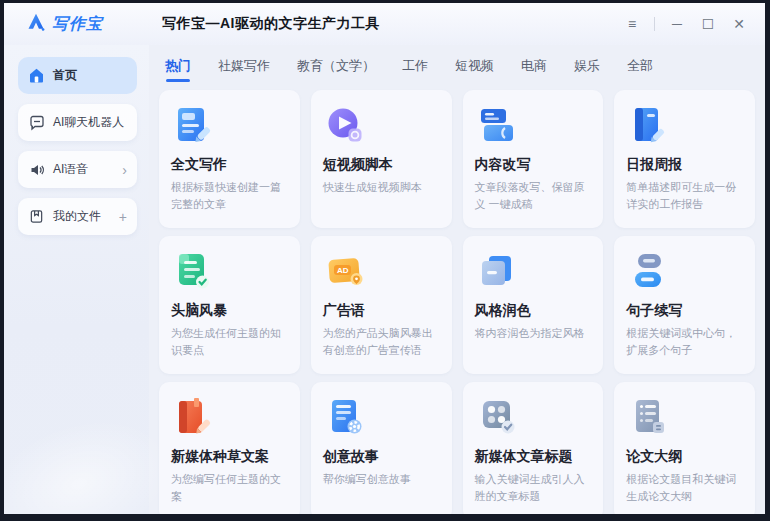 Image resolution: width=770 pixels, height=521 pixels. Describe the element at coordinates (382, 165) in the screenshot. I see `card-title: 短视频脚本` at that location.